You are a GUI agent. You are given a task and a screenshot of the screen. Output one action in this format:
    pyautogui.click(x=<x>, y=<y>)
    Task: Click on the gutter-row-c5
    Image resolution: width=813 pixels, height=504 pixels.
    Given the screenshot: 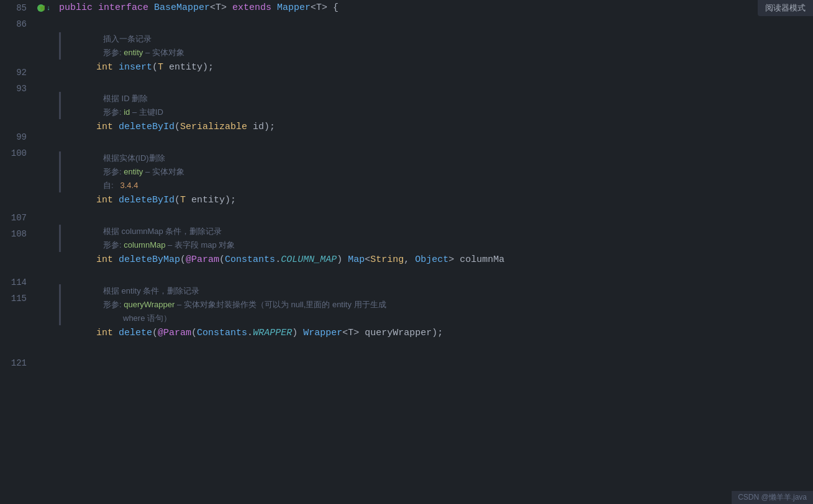 What is the action you would take?
    pyautogui.click(x=43, y=169)
    